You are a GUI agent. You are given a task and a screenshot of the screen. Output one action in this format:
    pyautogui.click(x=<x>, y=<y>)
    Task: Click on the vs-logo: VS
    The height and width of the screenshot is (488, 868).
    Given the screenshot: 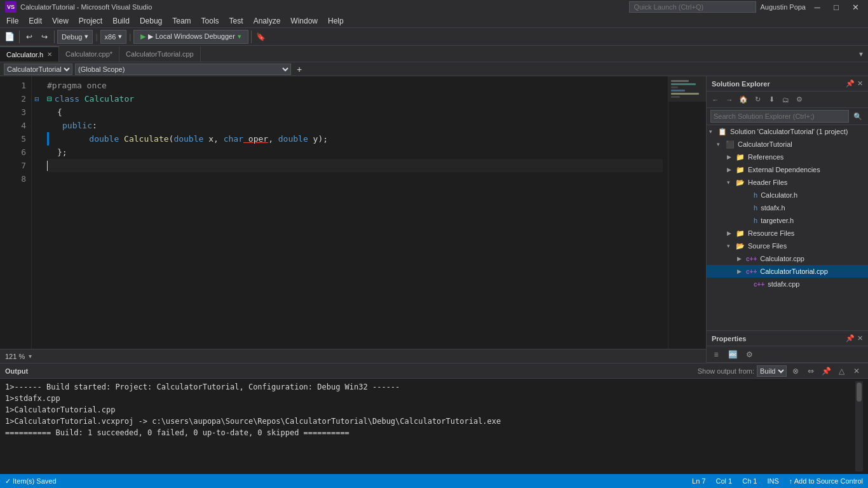 What is the action you would take?
    pyautogui.click(x=11, y=7)
    